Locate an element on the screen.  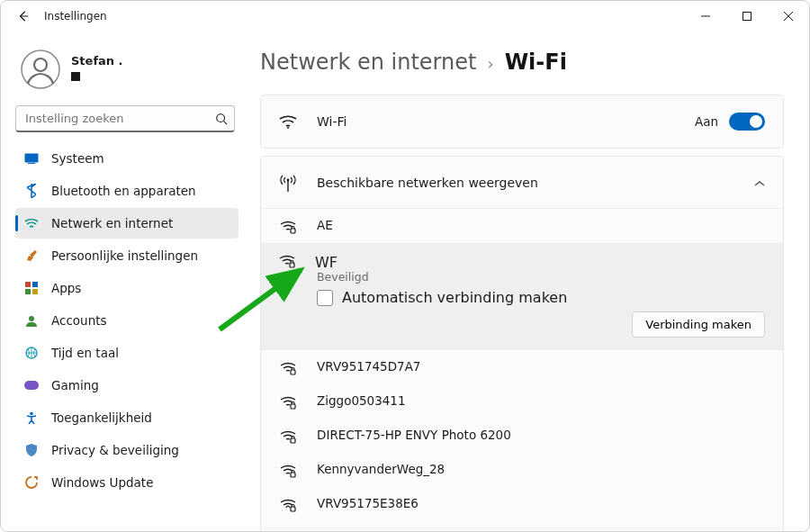
sidebar-item-label: Bluetooth en apparaten is located at coordinates (124, 191).